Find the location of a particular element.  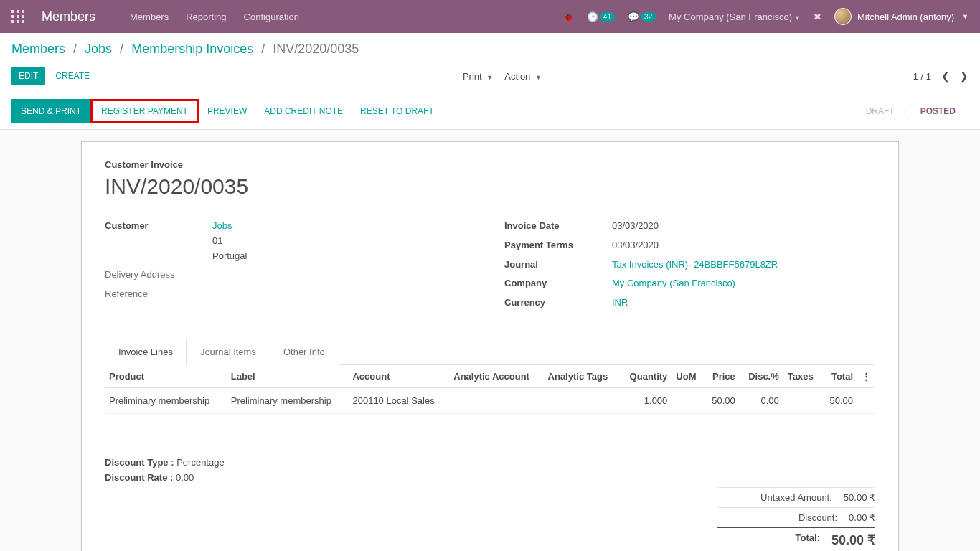

studio-icon: ✖ is located at coordinates (818, 17).